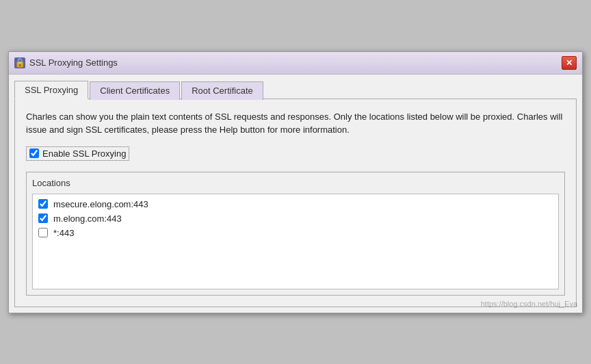  What do you see at coordinates (34, 153) in the screenshot?
I see `enable-ssl-proxying-checkbox` at bounding box center [34, 153].